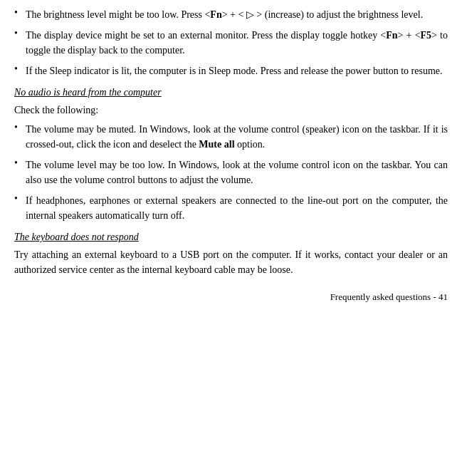 The width and height of the screenshot is (462, 476). Describe the element at coordinates (236, 71) in the screenshot. I see `bullet-text: If the Sleep indicator is lit, the compu…` at that location.